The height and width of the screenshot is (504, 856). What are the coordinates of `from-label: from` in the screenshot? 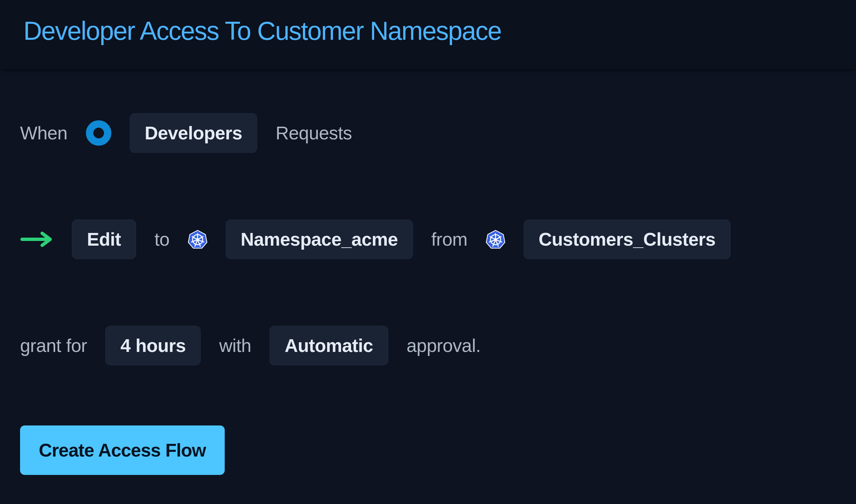 It's located at (449, 239).